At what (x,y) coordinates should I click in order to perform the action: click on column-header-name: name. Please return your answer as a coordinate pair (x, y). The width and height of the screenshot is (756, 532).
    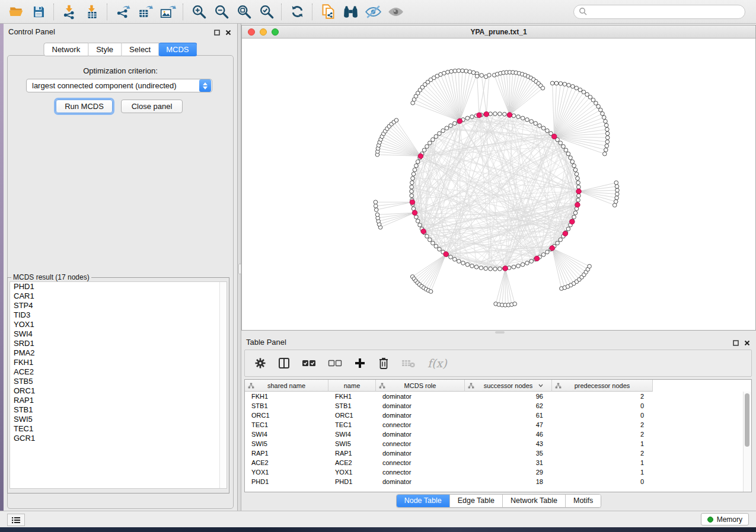
    Looking at the image, I should click on (352, 386).